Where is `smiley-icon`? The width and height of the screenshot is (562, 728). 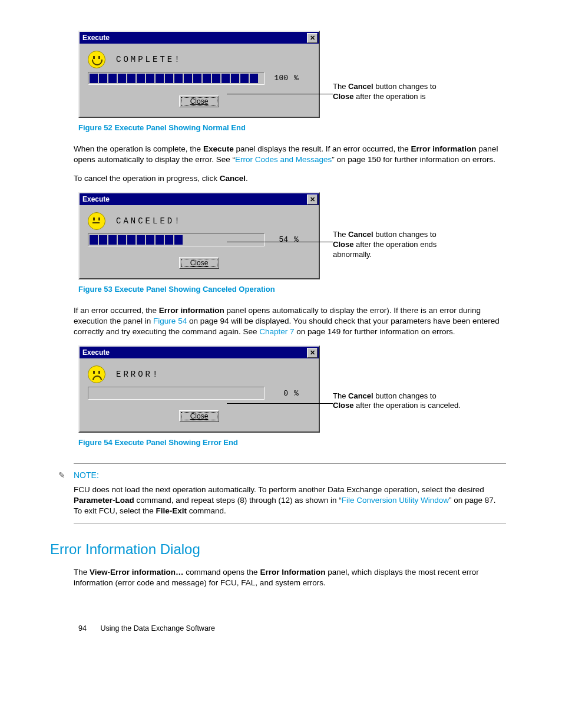 smiley-icon is located at coordinates (97, 60).